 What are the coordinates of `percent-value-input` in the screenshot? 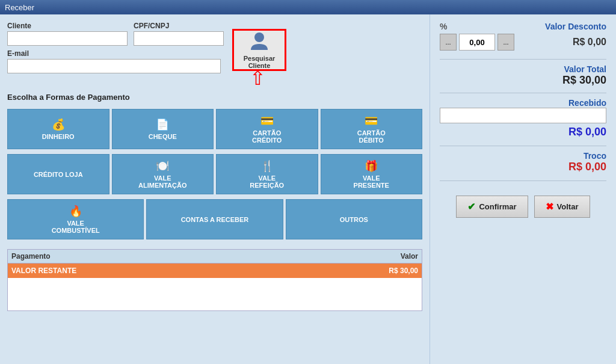 It's located at (477, 42).